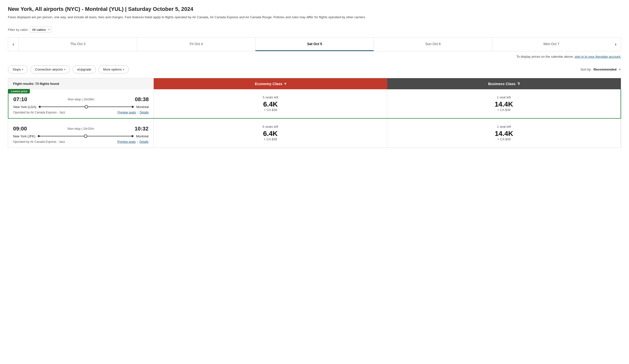 This screenshot has width=629, height=364. What do you see at coordinates (598, 56) in the screenshot?
I see `aeroplan-sign-in-link: sign in to your Aeroplan account.` at bounding box center [598, 56].